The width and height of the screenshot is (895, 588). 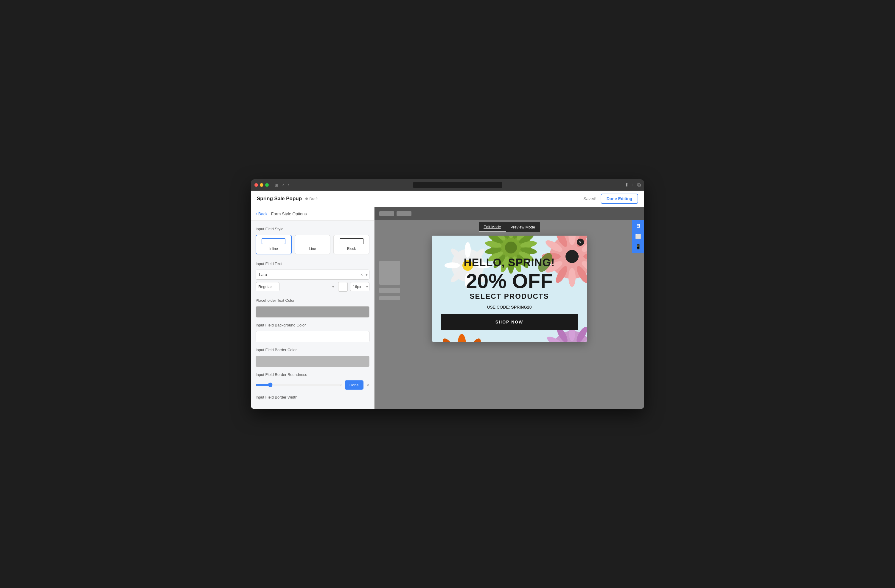 I want to click on saved-indicator: Saved!, so click(x=590, y=199).